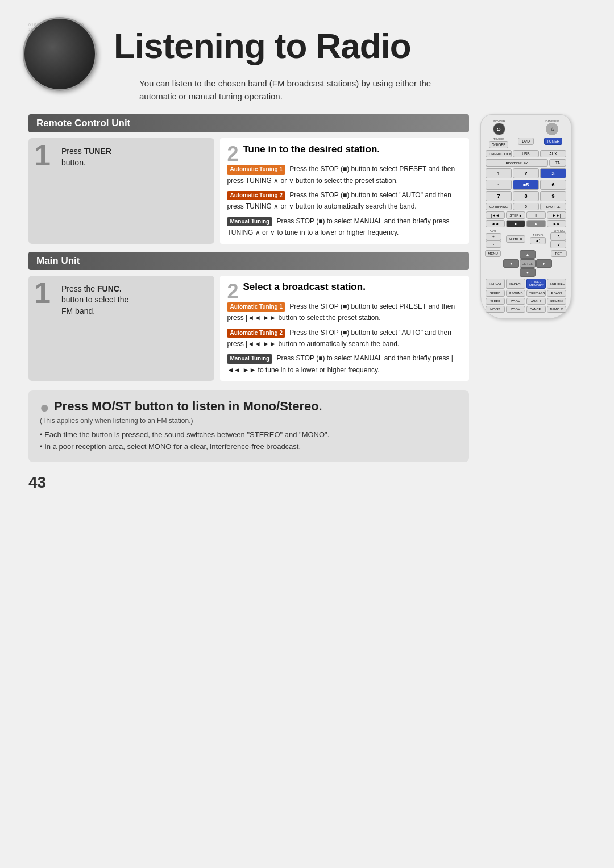  Describe the element at coordinates (350, 45) in the screenshot. I see `page-title: Listening to Radio` at that location.